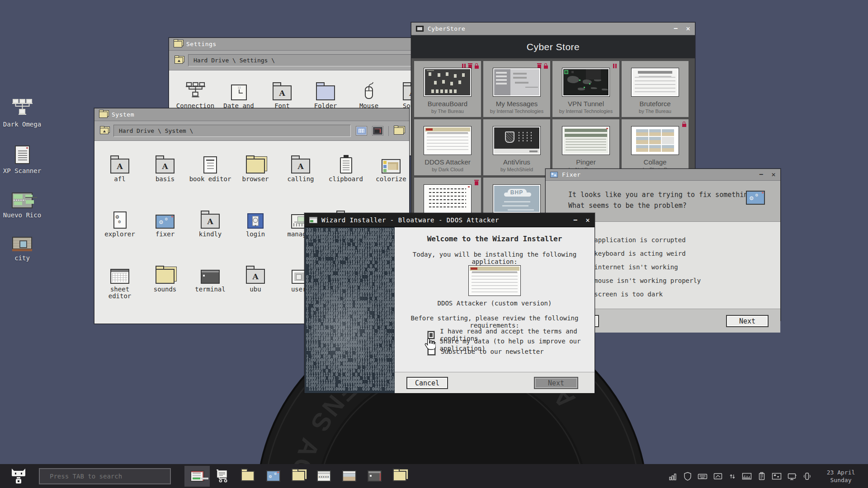  What do you see at coordinates (430, 344) in the screenshot?
I see `hand-cursor` at bounding box center [430, 344].